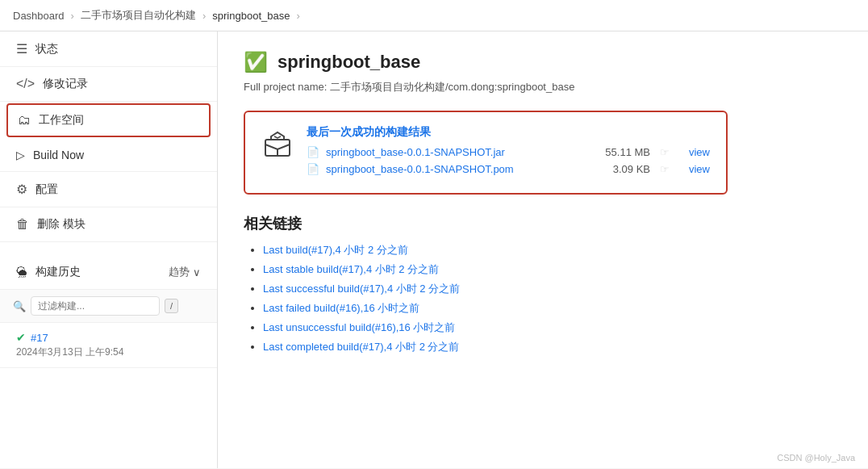 This screenshot has height=469, width=868. Describe the element at coordinates (553, 250) in the screenshot. I see `link-item-0: Last build(#17),4 小时 2 分之前` at that location.